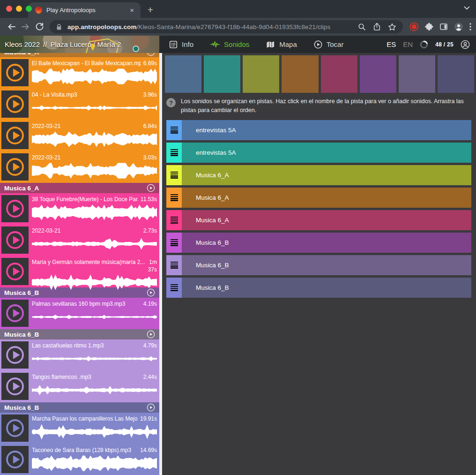 This screenshot has width=476, height=475. What do you see at coordinates (80, 386) in the screenshot?
I see `audio-clip: Tangos flamencos .mp3 2.44s` at bounding box center [80, 386].